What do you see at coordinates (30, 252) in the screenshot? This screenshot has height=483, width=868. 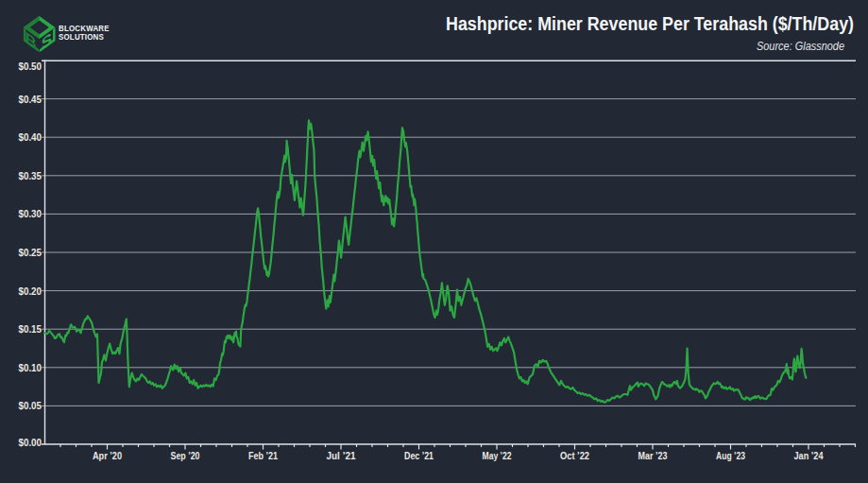 I see `svg-text: $0.25` at bounding box center [30, 252].